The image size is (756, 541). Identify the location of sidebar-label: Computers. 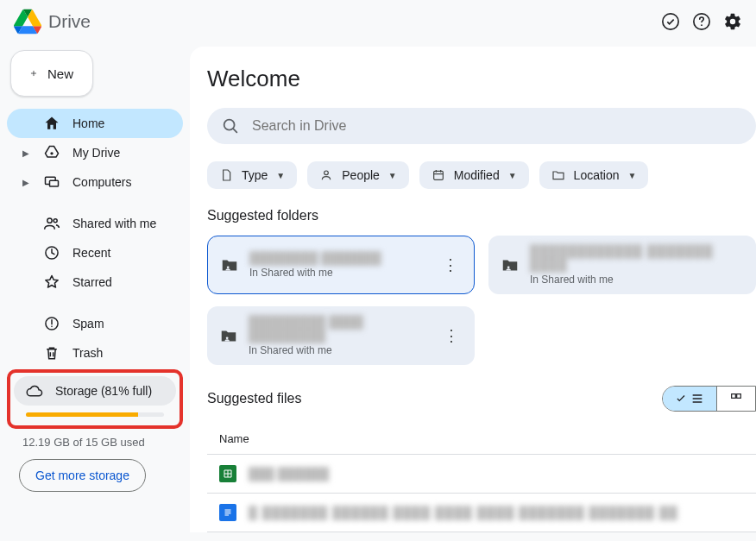
(102, 182).